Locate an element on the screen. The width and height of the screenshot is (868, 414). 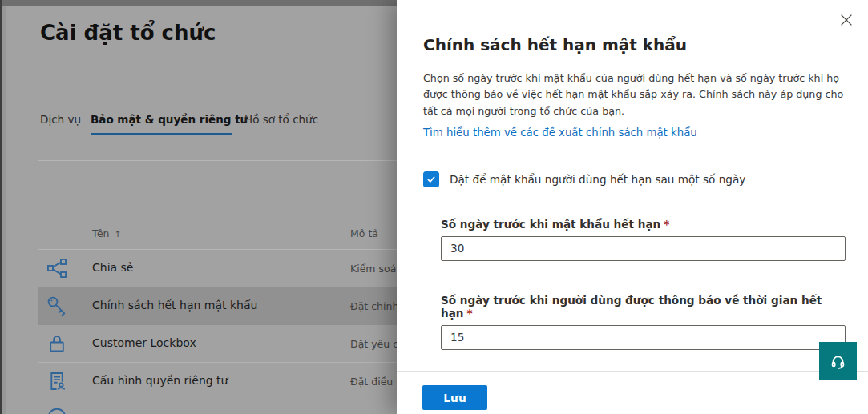
row-name: Chính sách hết hạn mật khẩu is located at coordinates (175, 305).